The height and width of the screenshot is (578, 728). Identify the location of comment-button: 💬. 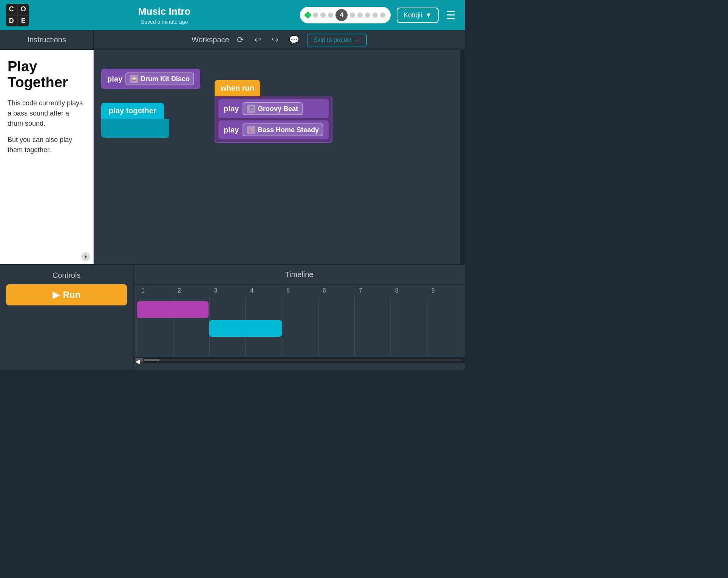
(294, 40).